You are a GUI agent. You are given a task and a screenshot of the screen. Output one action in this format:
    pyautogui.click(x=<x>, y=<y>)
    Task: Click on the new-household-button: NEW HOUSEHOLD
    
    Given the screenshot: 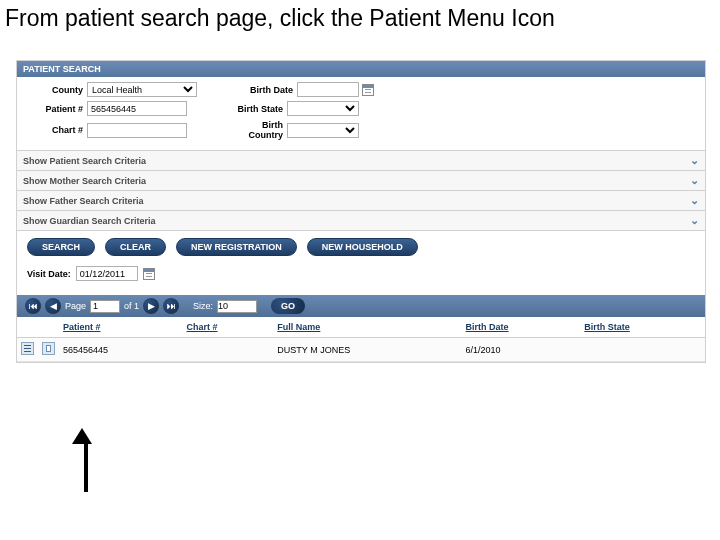 What is the action you would take?
    pyautogui.click(x=362, y=247)
    